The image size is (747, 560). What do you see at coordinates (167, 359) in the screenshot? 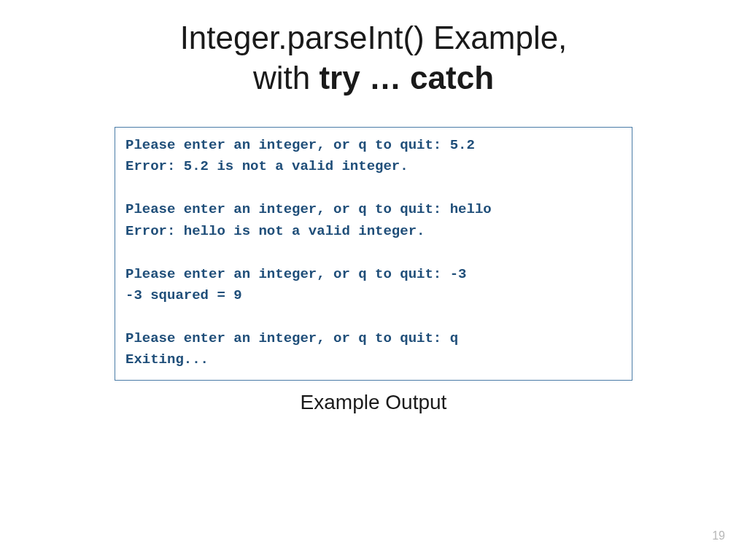
I see `output-line-10: Exiting...` at bounding box center [167, 359].